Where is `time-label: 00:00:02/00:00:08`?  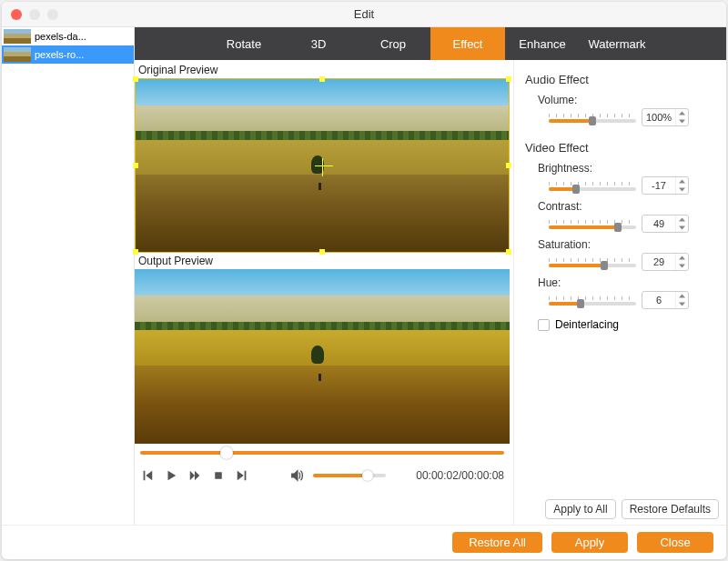 time-label: 00:00:02/00:00:08 is located at coordinates (460, 476).